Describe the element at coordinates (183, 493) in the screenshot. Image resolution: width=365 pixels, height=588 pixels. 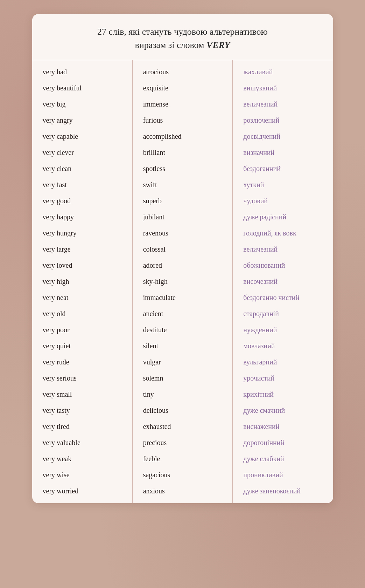
I see `synonym: anxious` at that location.